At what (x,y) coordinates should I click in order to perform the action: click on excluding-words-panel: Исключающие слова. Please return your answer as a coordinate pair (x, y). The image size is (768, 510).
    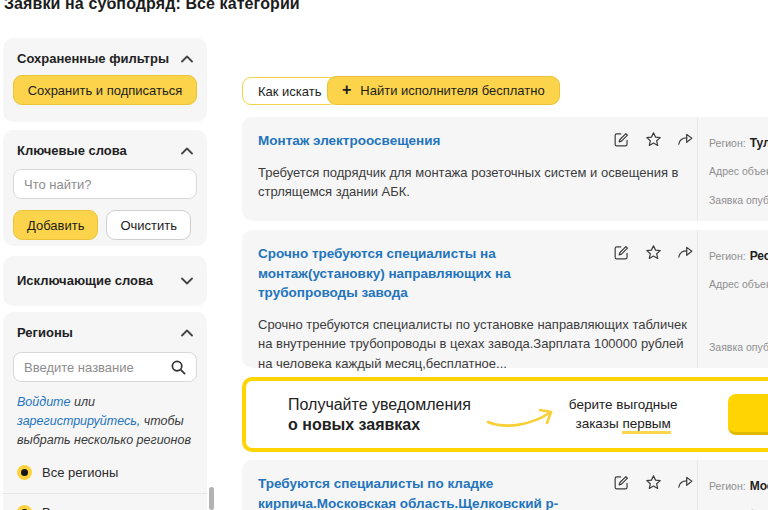
    Looking at the image, I should click on (105, 281).